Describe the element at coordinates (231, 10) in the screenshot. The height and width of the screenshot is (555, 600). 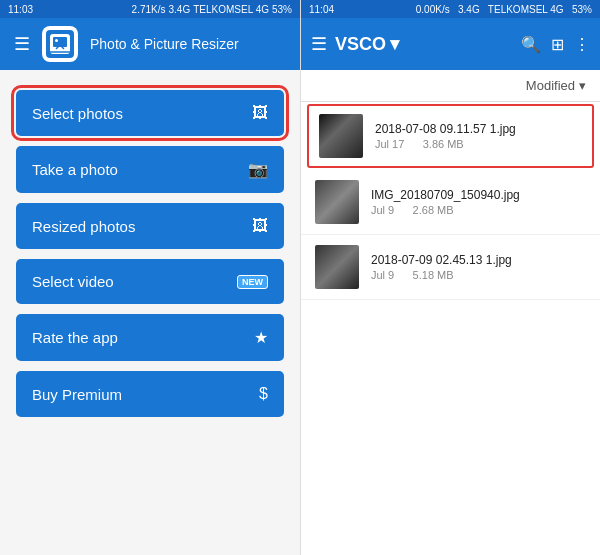
I see `left-carrier: TELKOMSEL 4G` at that location.